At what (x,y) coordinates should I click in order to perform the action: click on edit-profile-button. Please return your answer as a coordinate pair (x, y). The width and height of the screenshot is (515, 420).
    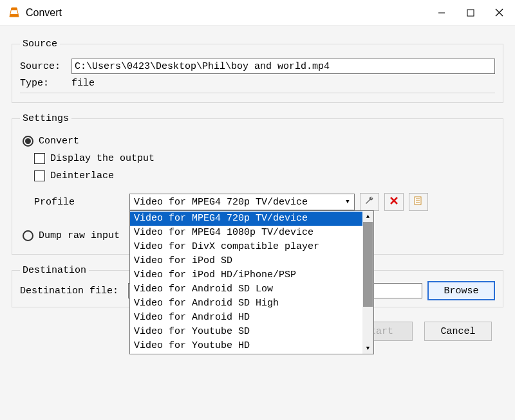
    Looking at the image, I should click on (370, 202).